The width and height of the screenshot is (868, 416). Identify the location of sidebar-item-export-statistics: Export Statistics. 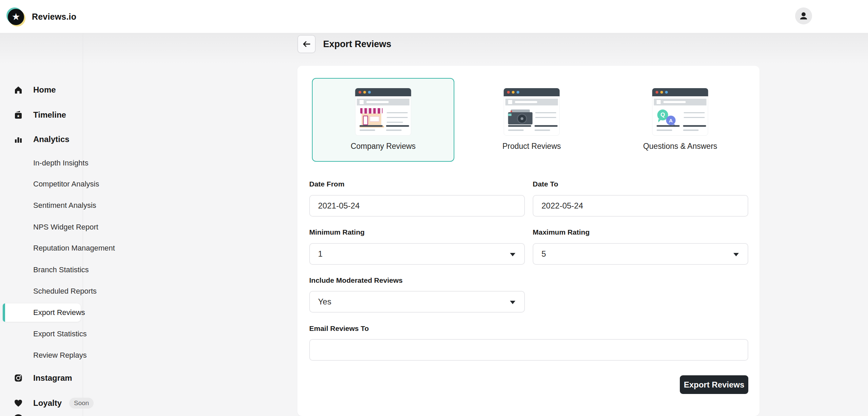
(41, 334).